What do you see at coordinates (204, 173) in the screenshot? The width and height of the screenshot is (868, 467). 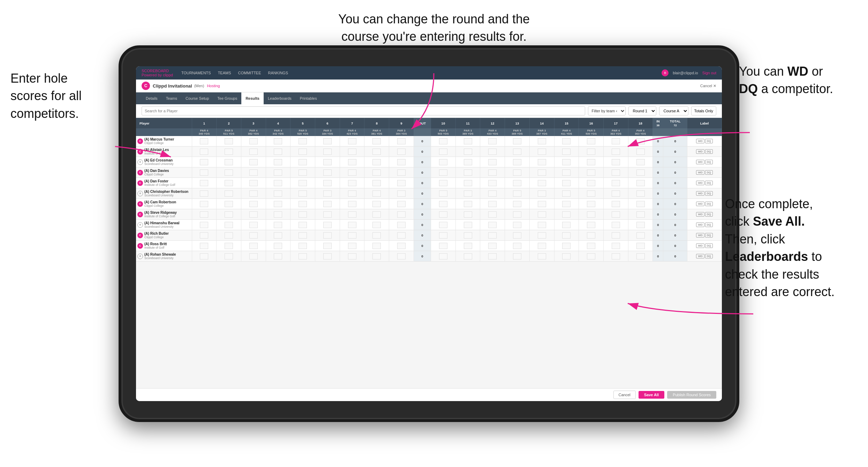 I see `score-input-h1` at bounding box center [204, 173].